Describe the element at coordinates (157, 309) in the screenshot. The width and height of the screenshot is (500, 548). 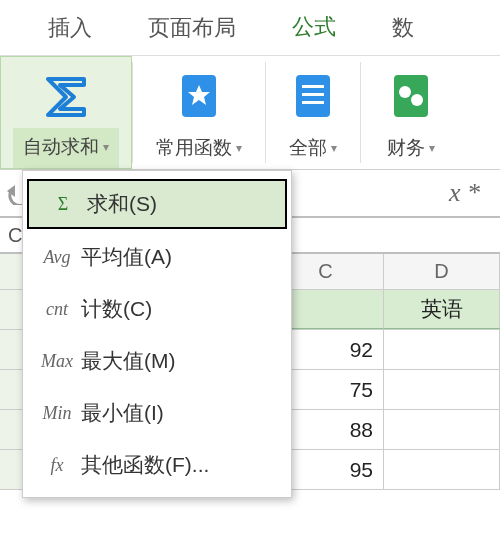
I see `dropdown-item-count: cnt 计数(C)` at that location.